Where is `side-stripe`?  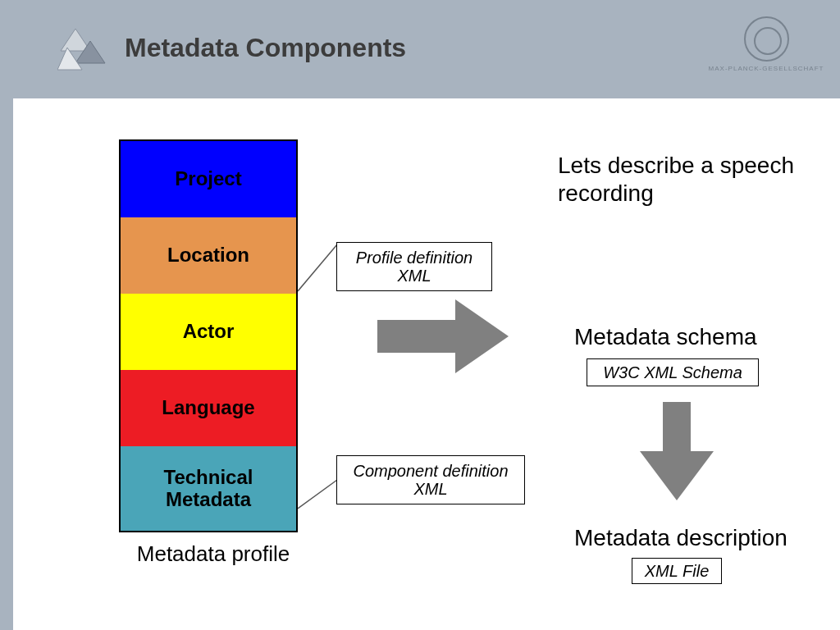
side-stripe is located at coordinates (7, 315).